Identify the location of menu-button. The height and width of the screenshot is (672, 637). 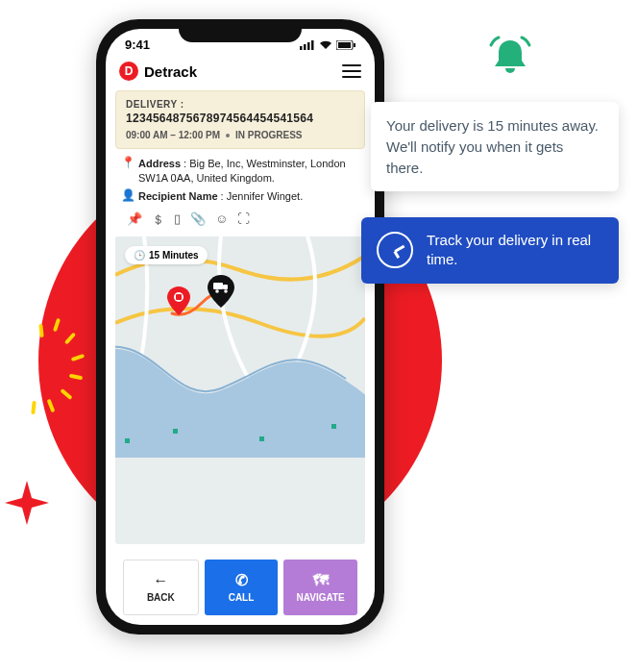
(352, 71).